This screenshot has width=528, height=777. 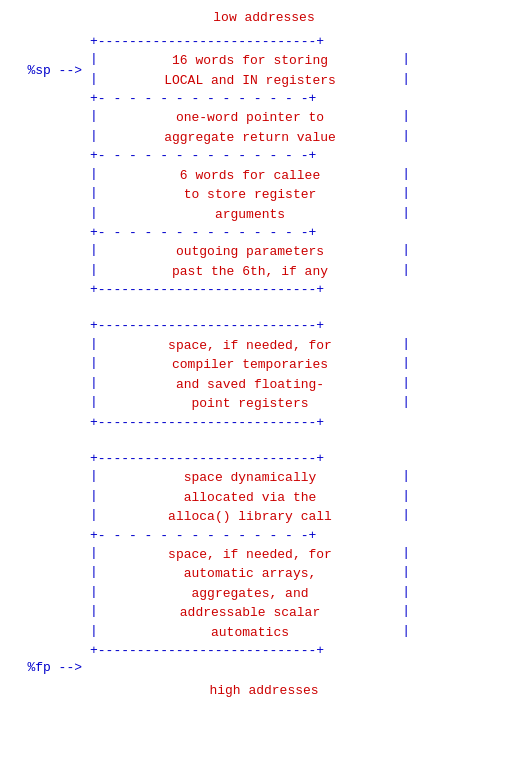 What do you see at coordinates (250, 498) in the screenshot?
I see `section6-box: +----------------------------+ | space d…` at bounding box center [250, 498].